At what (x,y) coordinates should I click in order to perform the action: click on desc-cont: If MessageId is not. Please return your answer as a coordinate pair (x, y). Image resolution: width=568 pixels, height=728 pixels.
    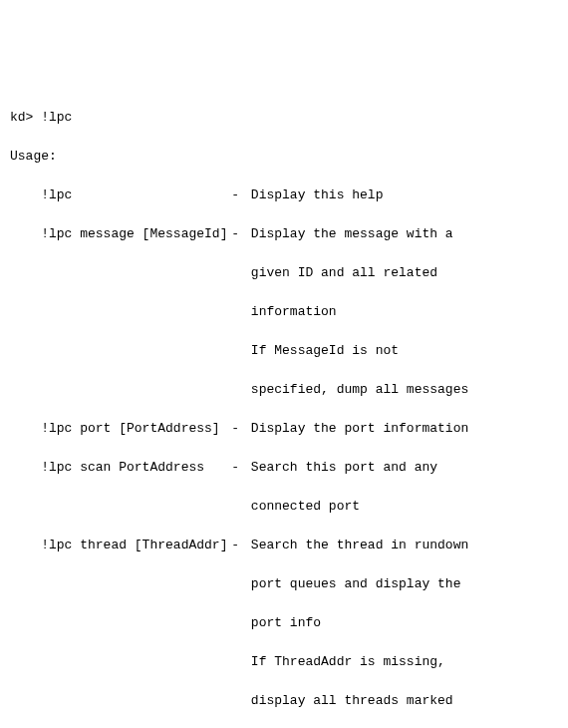
    Looking at the image, I should click on (284, 351).